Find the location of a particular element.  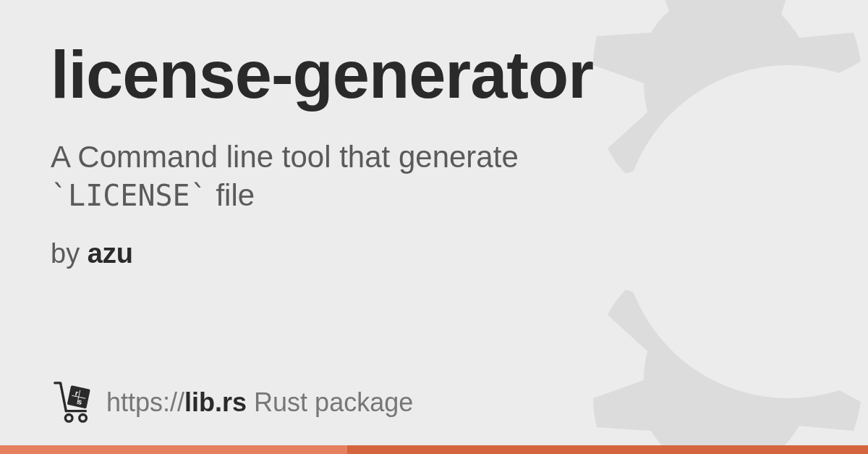

description-text-suffix: file is located at coordinates (231, 196).